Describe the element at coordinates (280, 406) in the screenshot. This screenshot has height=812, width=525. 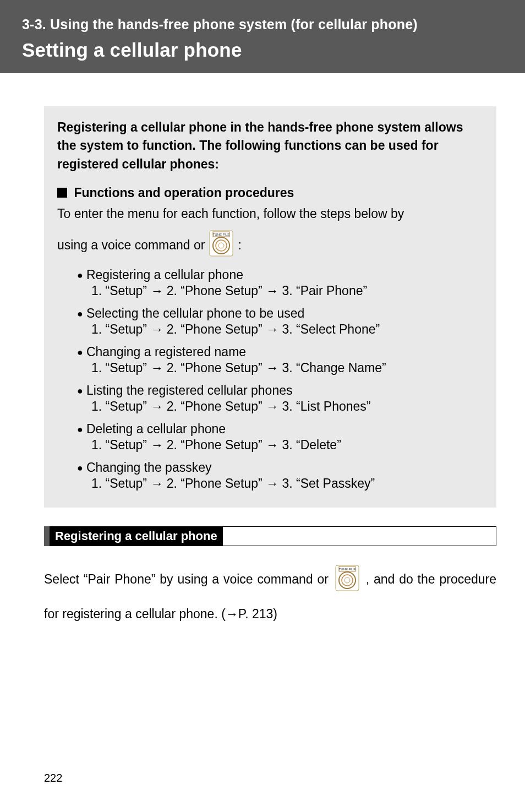
I see `item-steps: 1. “Setup” → 2. “Phone Setup” → 3. “List…` at that location.